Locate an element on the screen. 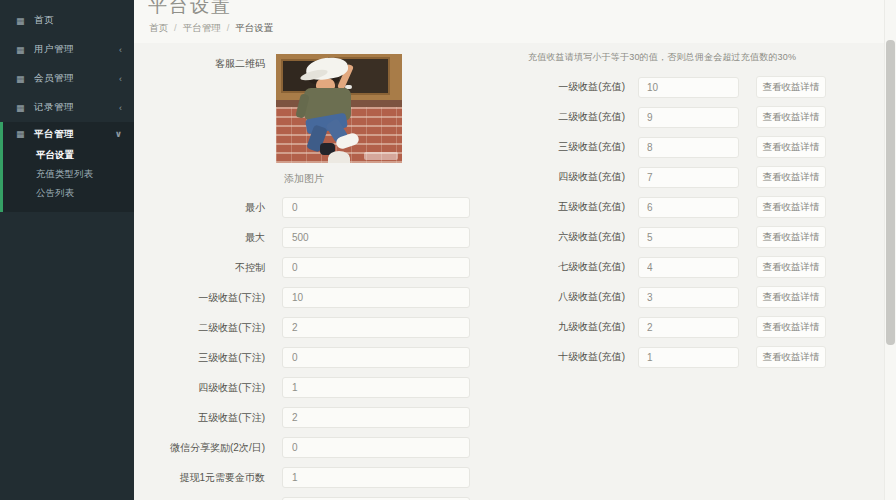  bet-level-1-input is located at coordinates (376, 298).